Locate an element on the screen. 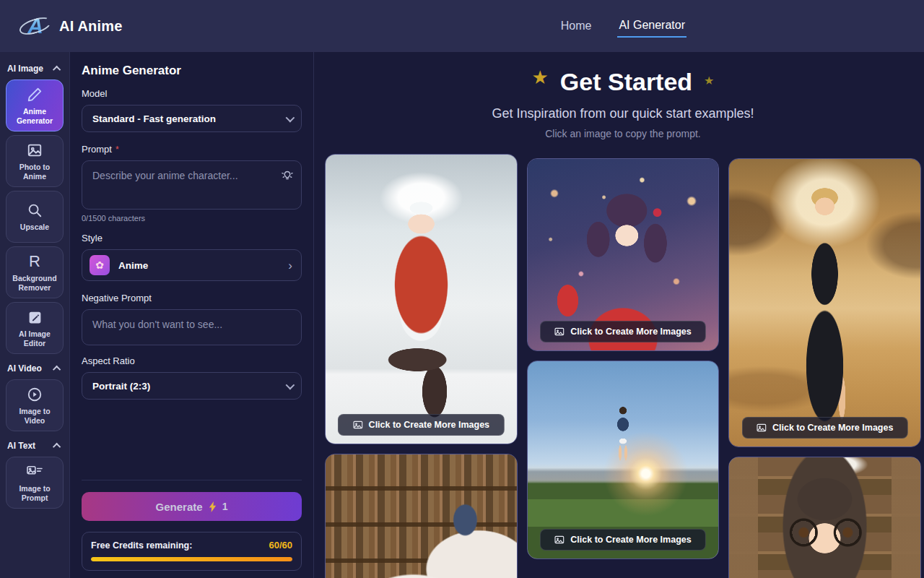 Image resolution: width=924 pixels, height=578 pixels. model-label: Model is located at coordinates (192, 94).